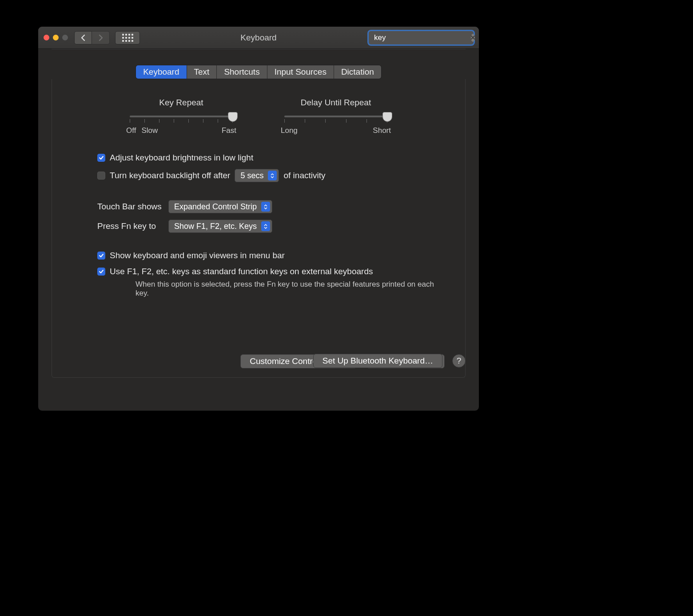 This screenshot has height=616, width=693. I want to click on key-repeat-slider, so click(181, 116).